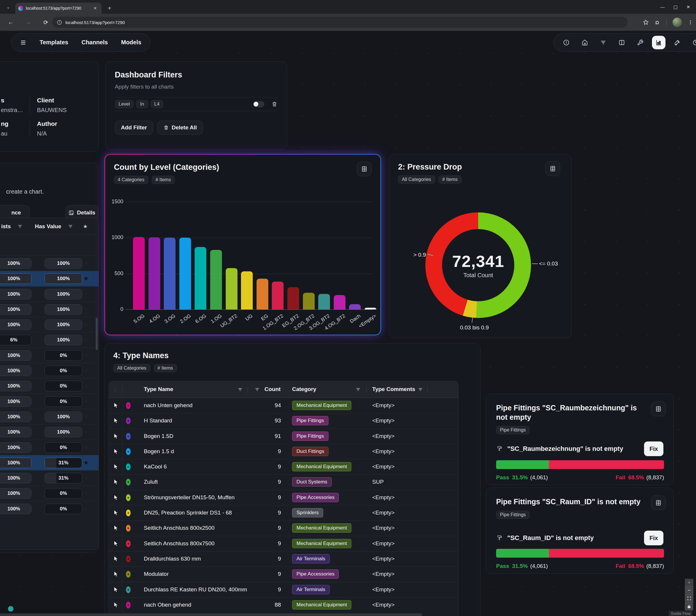  Describe the element at coordinates (59, 22) in the screenshot. I see `site-info-icon` at that location.